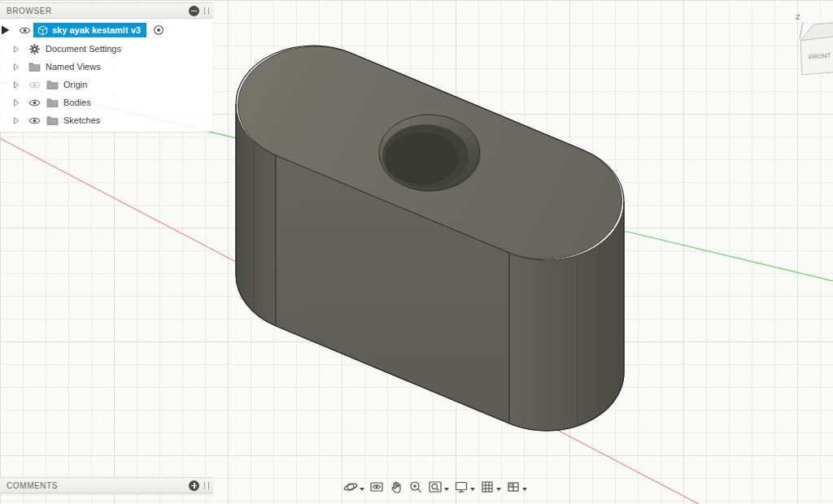  What do you see at coordinates (194, 486) in the screenshot?
I see `expand-comments-button` at bounding box center [194, 486].